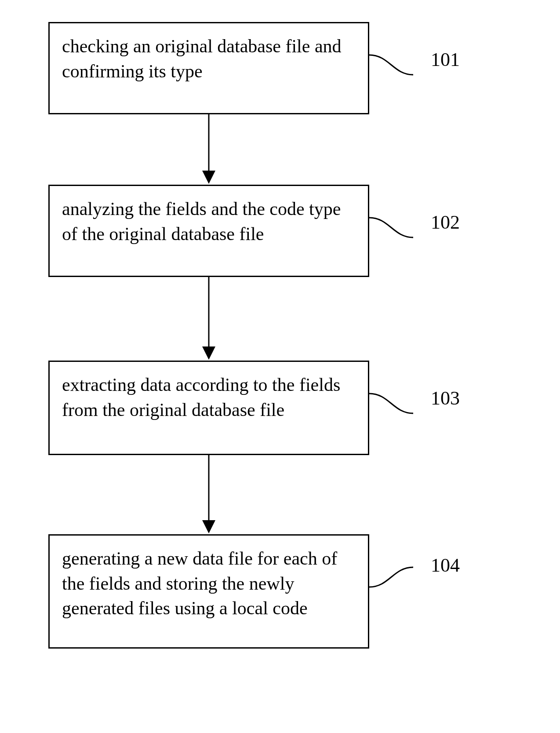 This screenshot has height=733, width=560. What do you see at coordinates (201, 222) in the screenshot?
I see `step-text: analyzing the fields and the code type o…` at bounding box center [201, 222].